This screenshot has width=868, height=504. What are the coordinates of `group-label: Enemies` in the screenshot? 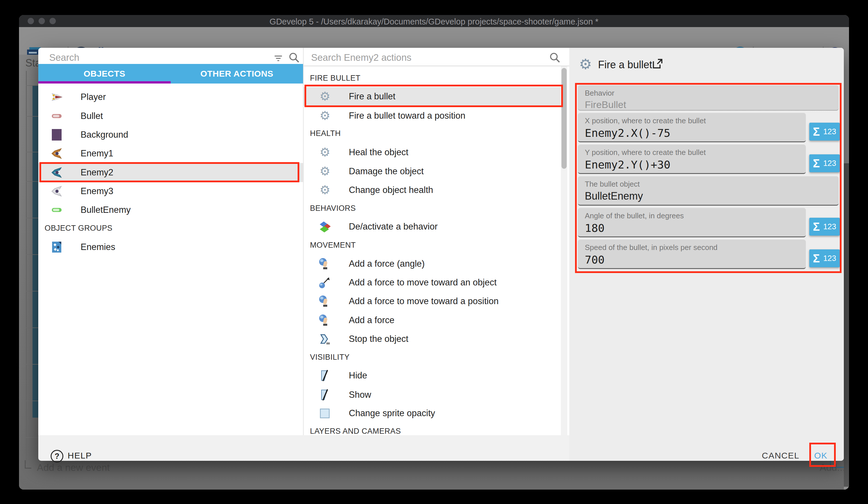 It's located at (98, 247).